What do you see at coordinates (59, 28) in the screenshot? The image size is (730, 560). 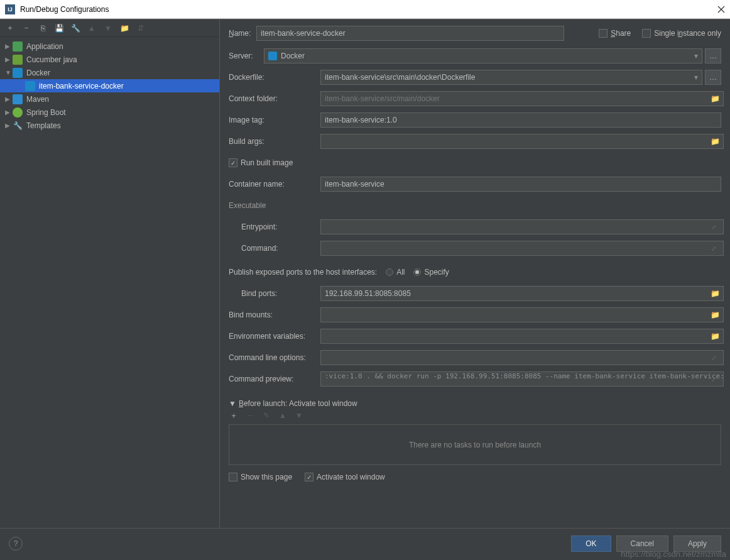 I see `save-icon: 💾` at bounding box center [59, 28].